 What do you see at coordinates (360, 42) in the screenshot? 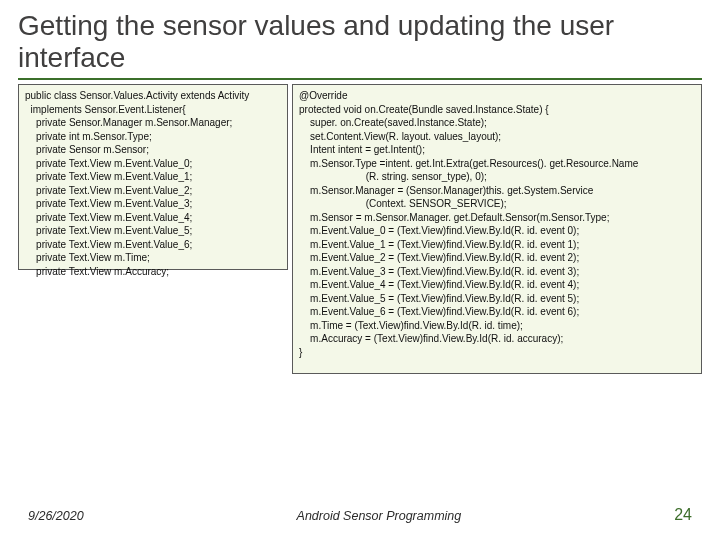
I see `slide-title: Getting the sensor values and updating t…` at bounding box center [360, 42].